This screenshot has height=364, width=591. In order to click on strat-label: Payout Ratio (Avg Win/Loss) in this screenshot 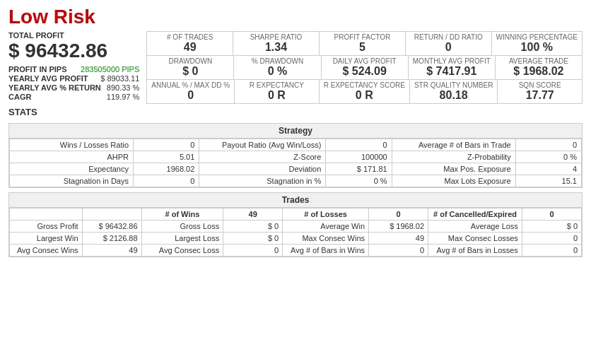, I will do `click(263, 146)`.